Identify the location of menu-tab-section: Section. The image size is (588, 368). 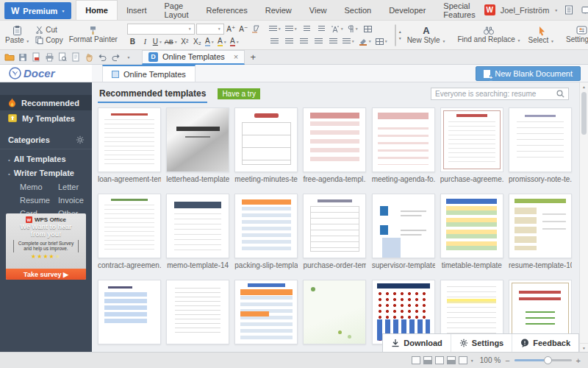
(357, 10).